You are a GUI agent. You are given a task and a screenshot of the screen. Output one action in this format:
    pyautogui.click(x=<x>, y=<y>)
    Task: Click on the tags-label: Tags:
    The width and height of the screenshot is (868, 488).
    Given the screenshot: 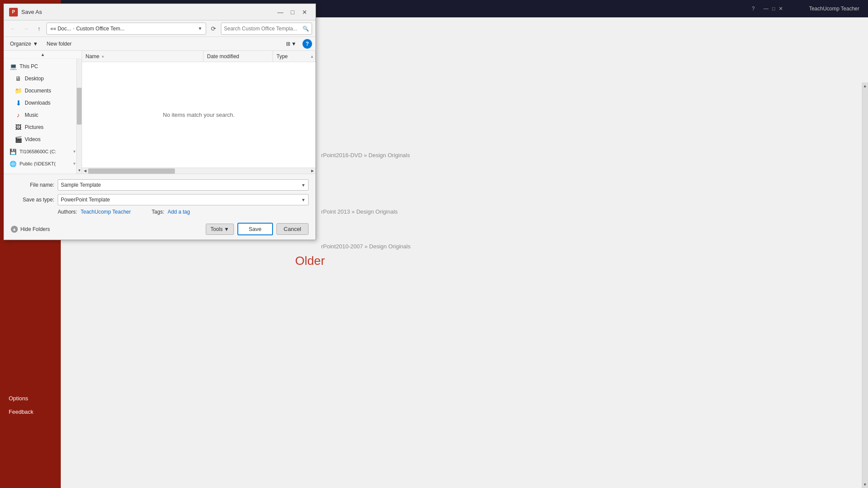 What is the action you would take?
    pyautogui.click(x=158, y=212)
    